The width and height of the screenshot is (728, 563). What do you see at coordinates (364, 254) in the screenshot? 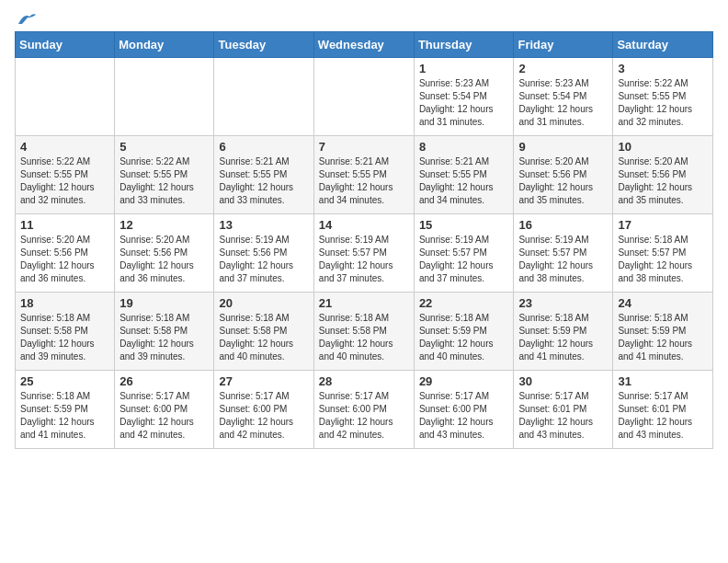
I see `calendar-cell: 14Sunrise: 5:19 AM Sunset: 5:57 PM Dayli…` at bounding box center [364, 254].